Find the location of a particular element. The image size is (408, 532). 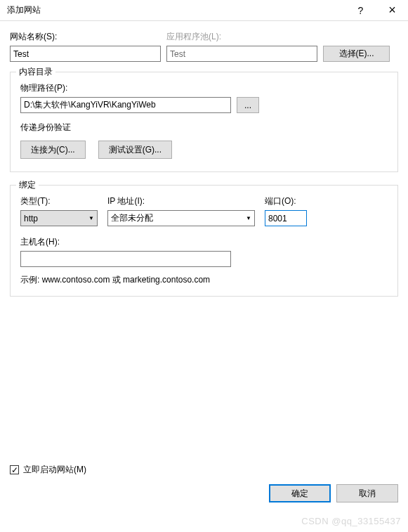

help-button: ? is located at coordinates (361, 10).